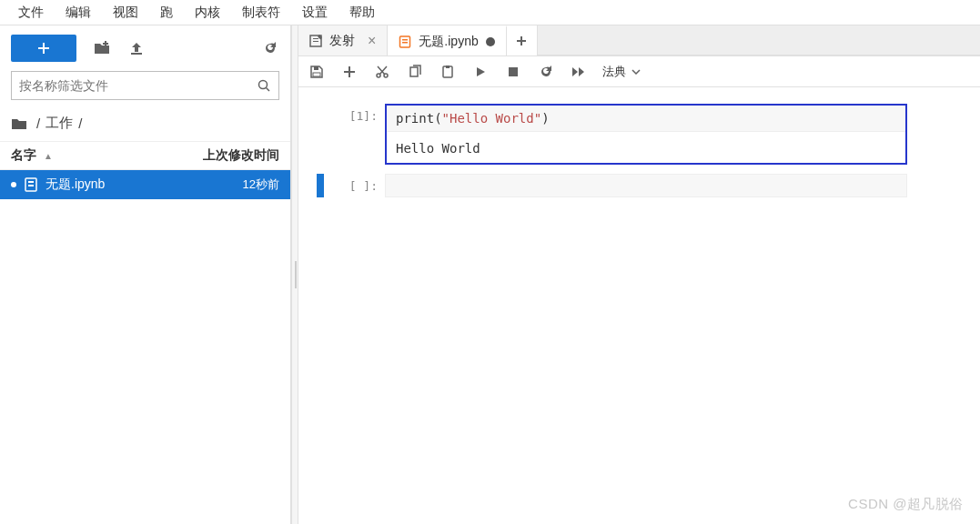 This screenshot has height=524, width=980. What do you see at coordinates (480, 72) in the screenshot?
I see `run-button` at bounding box center [480, 72].